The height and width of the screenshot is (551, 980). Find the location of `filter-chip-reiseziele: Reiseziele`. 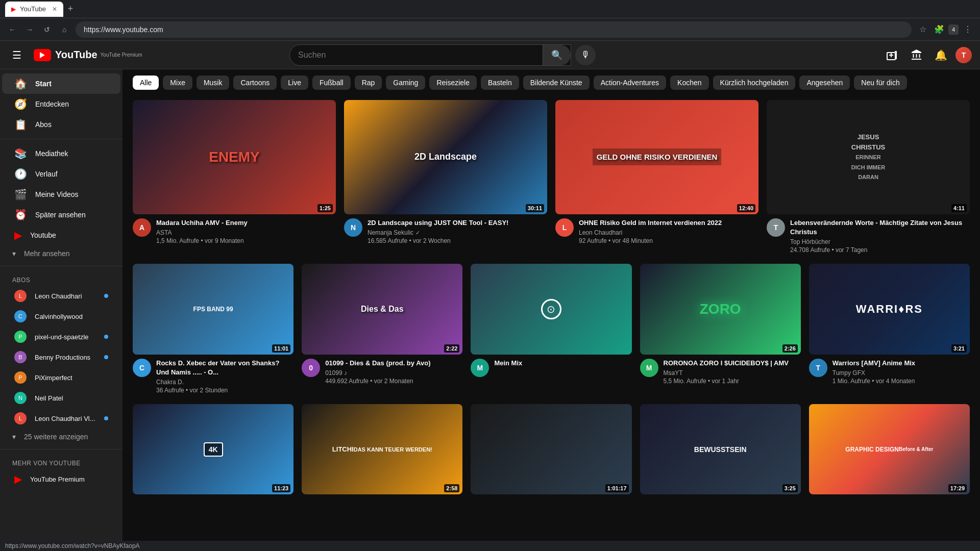

filter-chip-reiseziele: Reiseziele is located at coordinates (453, 83).